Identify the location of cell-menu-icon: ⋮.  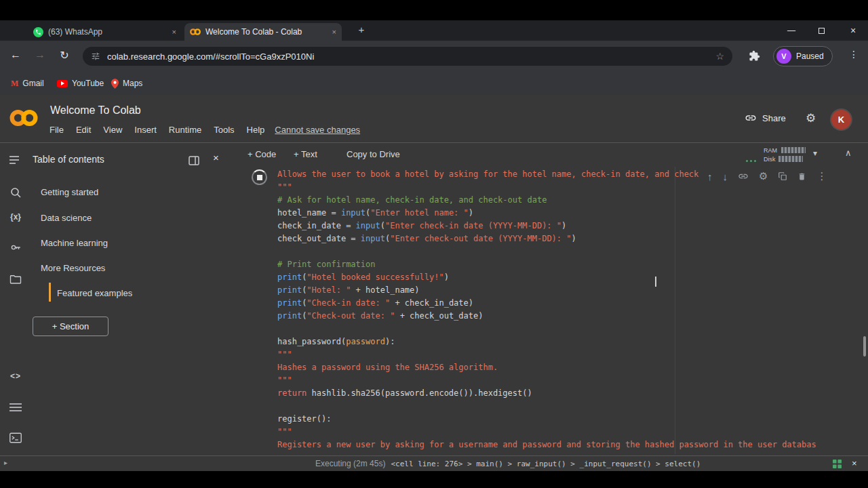
(822, 176).